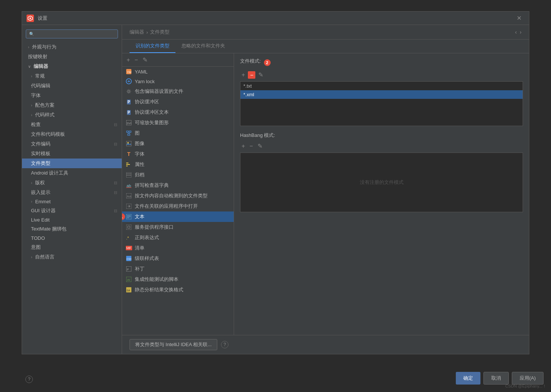 The image size is (551, 392). What do you see at coordinates (72, 192) in the screenshot?
I see `sidebar-item-inlay-hints: 嵌入提示 ⊟` at bounding box center [72, 192].